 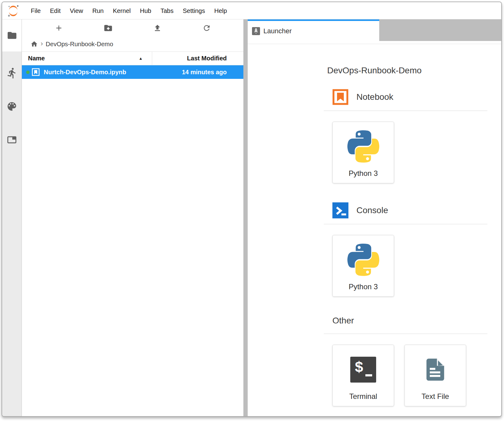 I want to click on home-icon, so click(x=34, y=44).